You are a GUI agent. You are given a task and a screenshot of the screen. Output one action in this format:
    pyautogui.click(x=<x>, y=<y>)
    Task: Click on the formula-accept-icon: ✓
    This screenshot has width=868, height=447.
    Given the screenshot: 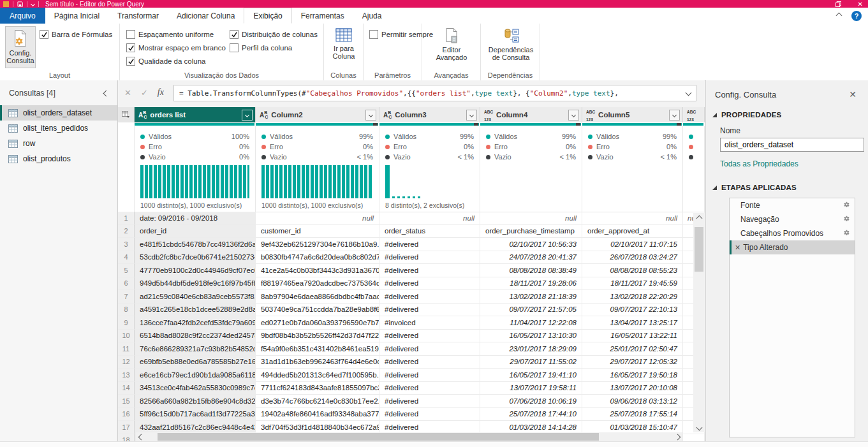 What is the action you would take?
    pyautogui.click(x=144, y=93)
    